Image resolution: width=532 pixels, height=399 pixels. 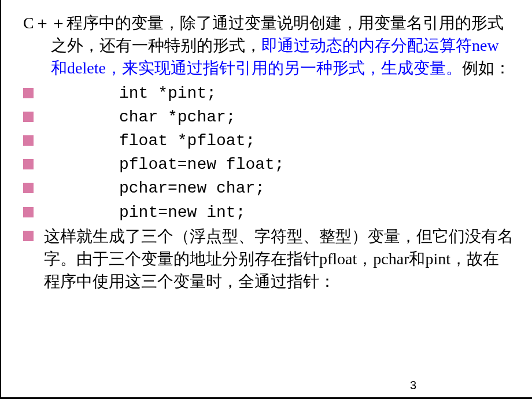 I want to click on code-line-6: pint=new int;, so click(x=266, y=213).